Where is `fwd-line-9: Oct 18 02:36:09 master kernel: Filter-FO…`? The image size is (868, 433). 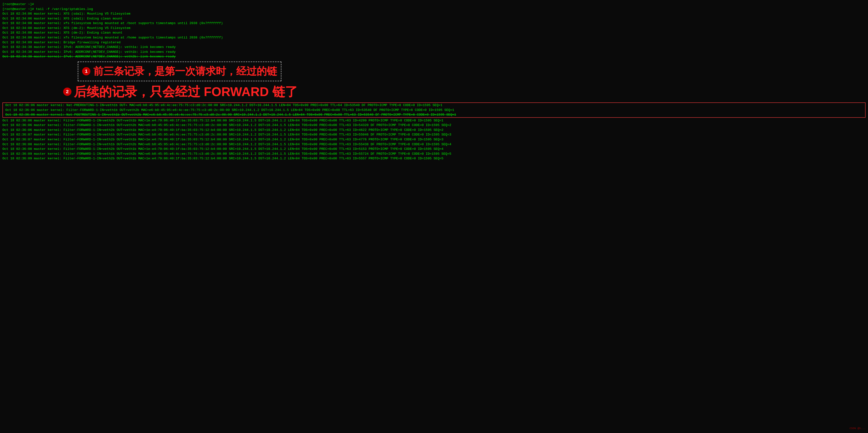 fwd-line-9: Oct 18 02:36:09 master kernel: Filter-FO… is located at coordinates (434, 158).